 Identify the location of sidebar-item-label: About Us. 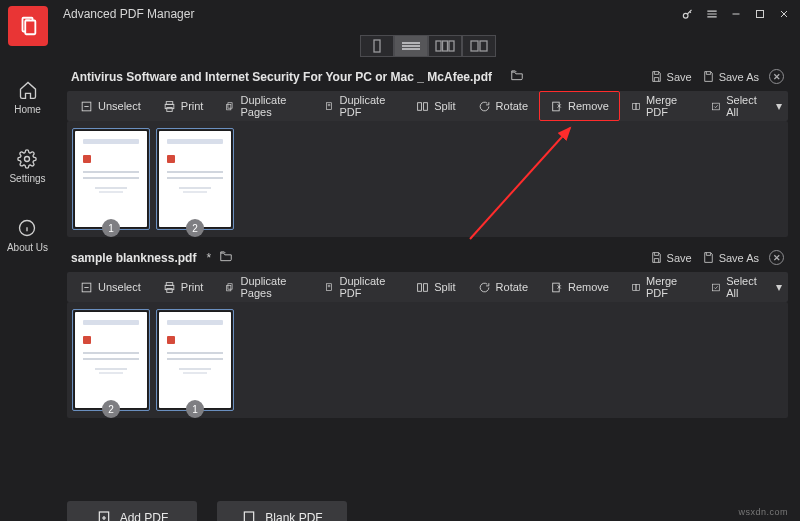
(28, 248).